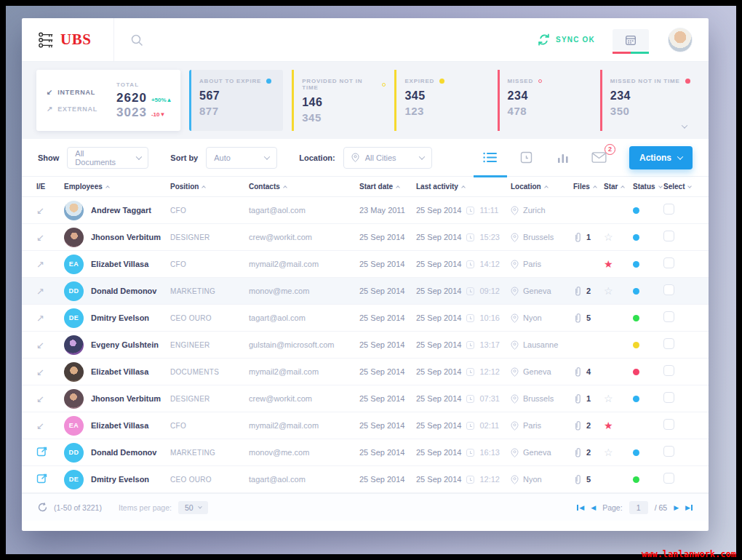 This screenshot has height=560, width=742. What do you see at coordinates (689, 508) in the screenshot?
I see `last-page-button: ▶` at bounding box center [689, 508].